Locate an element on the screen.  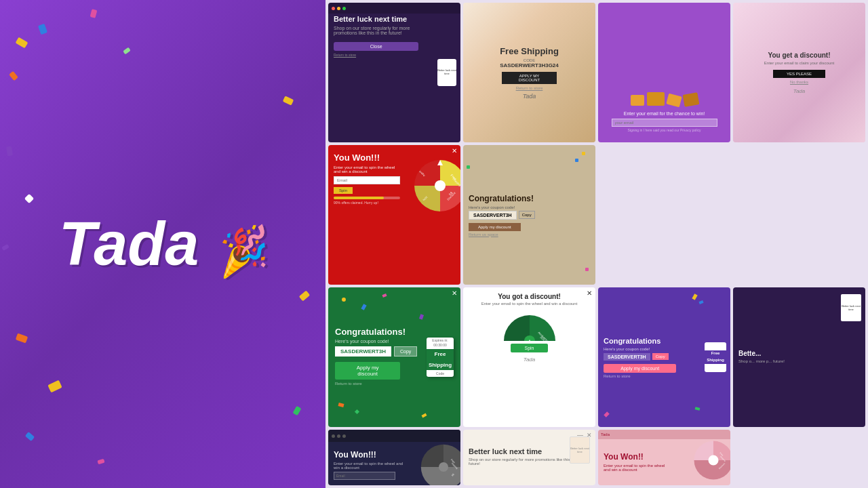
wheel-svg-5: Free Shipping 5$ Discount 10% Agent is located at coordinates (437, 186).